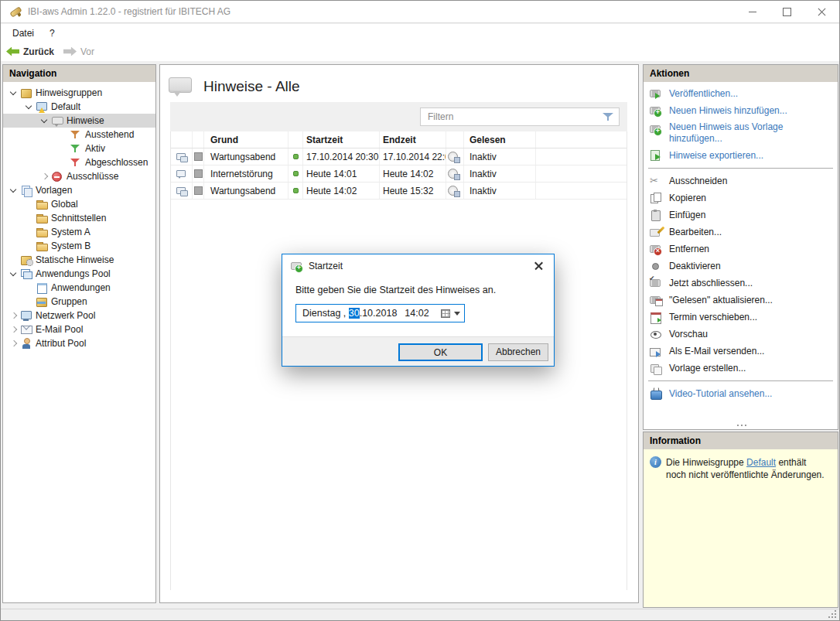  I want to click on forward-button: Vor, so click(79, 52).